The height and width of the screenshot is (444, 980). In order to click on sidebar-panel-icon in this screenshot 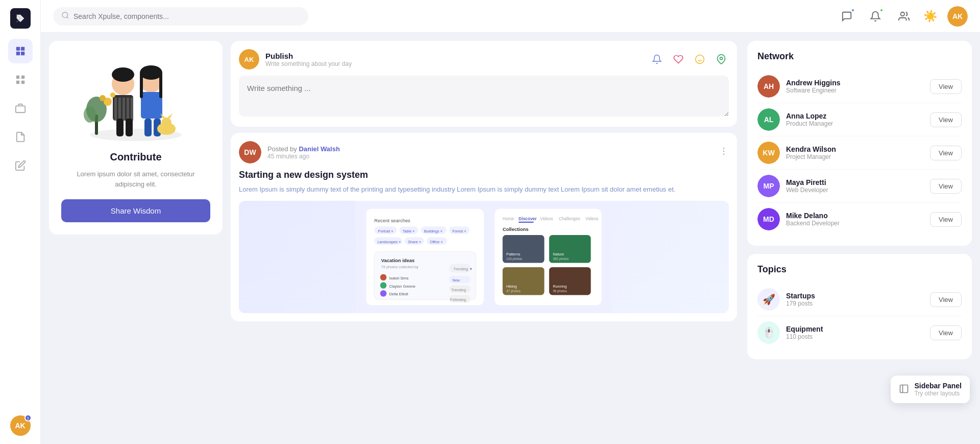, I will do `click(904, 389)`.